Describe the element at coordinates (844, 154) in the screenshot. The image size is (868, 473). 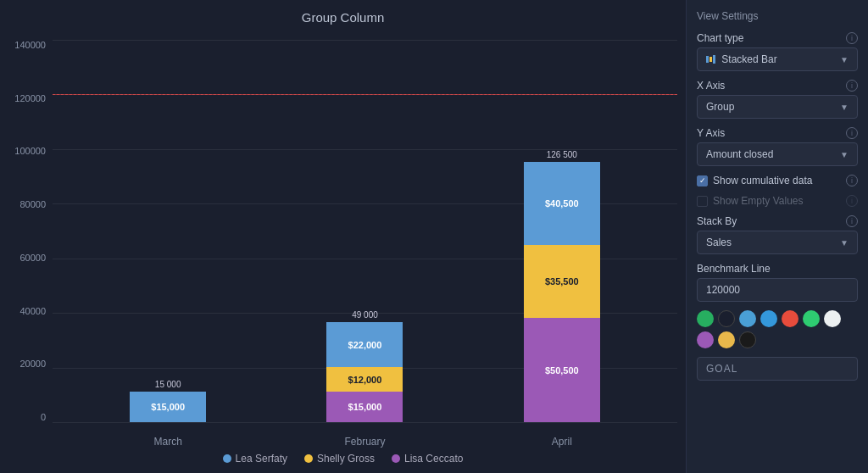
I see `y-axis-chevron-icon: ▼` at that location.